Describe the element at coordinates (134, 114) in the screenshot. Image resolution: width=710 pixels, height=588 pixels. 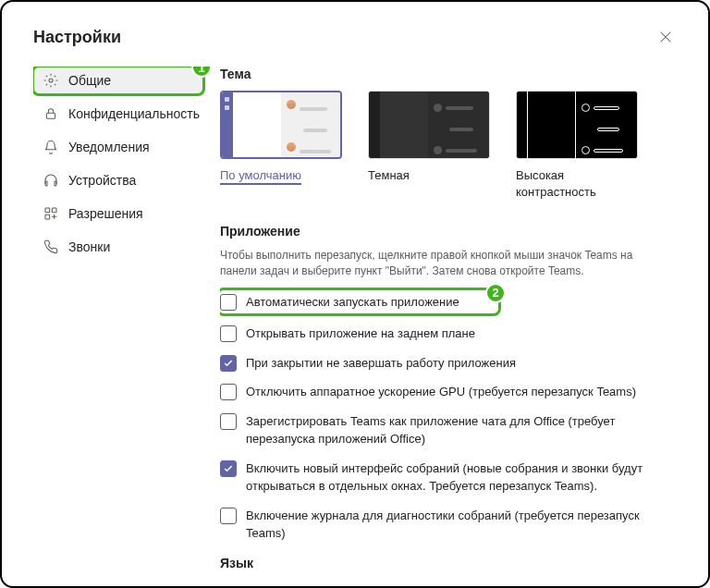
I see `sidebar-item-label: Конфиденциальность` at that location.